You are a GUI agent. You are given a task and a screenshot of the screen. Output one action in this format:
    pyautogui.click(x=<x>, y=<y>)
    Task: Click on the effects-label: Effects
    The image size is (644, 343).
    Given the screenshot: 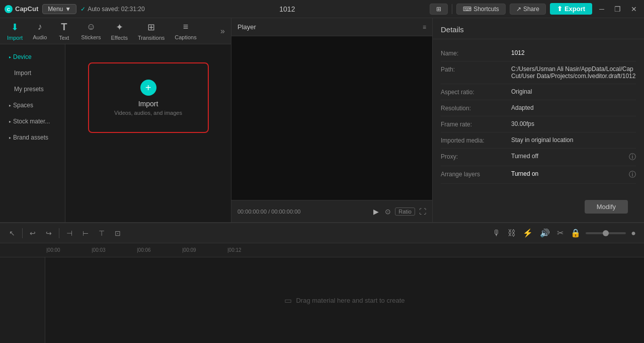 What is the action you would take?
    pyautogui.click(x=119, y=38)
    